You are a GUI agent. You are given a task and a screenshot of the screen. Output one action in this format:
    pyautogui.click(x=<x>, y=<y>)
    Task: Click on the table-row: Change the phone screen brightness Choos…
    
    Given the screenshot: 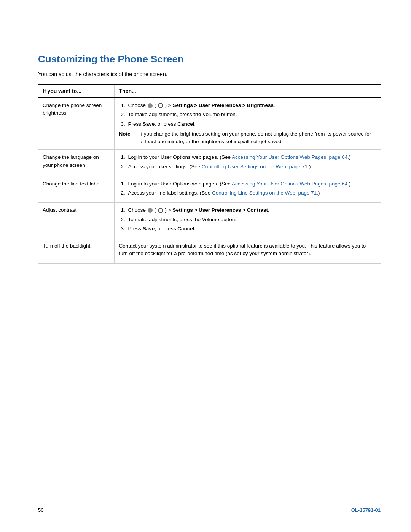 What is the action you would take?
    pyautogui.click(x=209, y=123)
    